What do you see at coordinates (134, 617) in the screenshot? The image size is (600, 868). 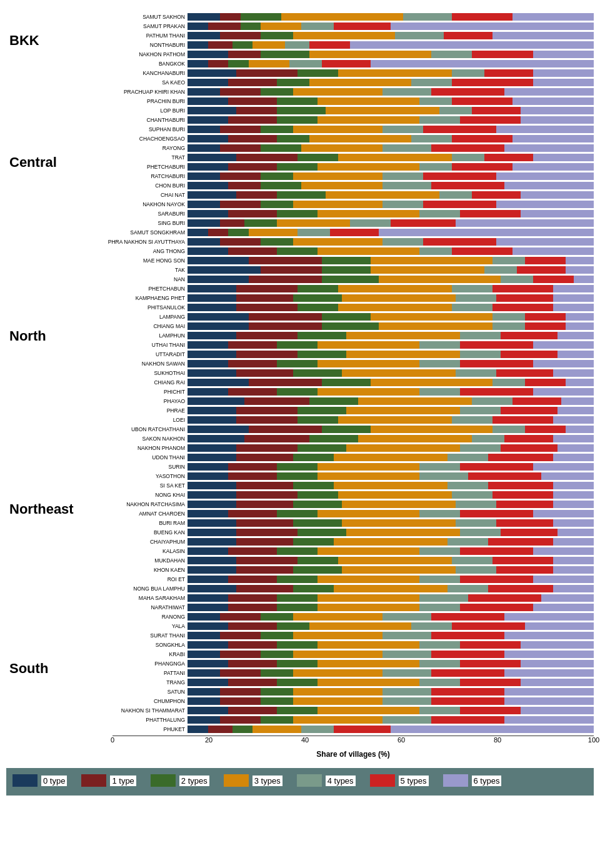 I see `province-label: RANONG` at bounding box center [134, 617].